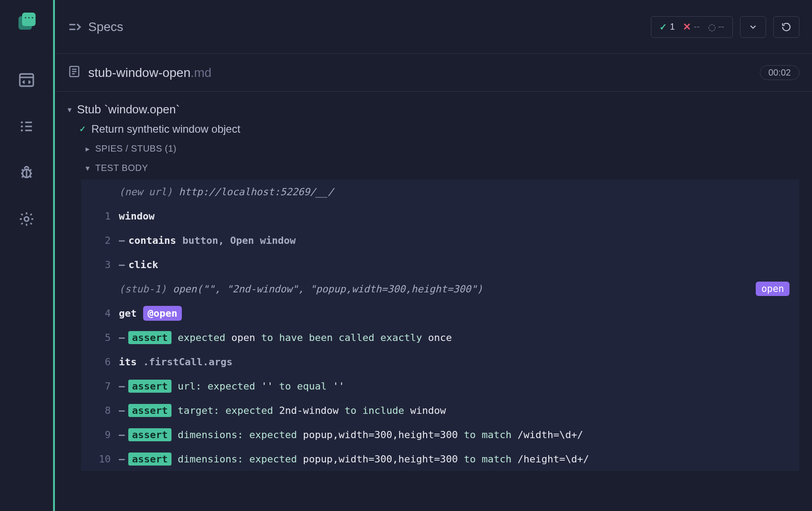 This screenshot has width=812, height=511. I want to click on bug-icon, so click(27, 173).